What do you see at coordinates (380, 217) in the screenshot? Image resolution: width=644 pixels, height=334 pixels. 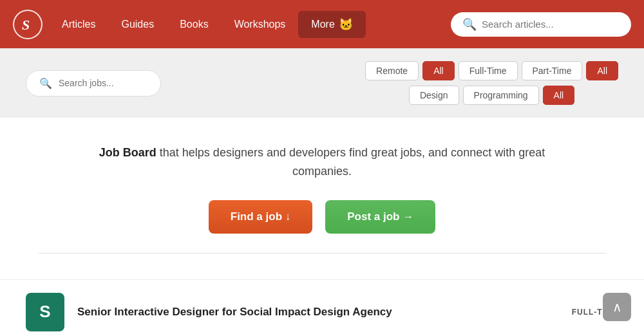 I see `post-job-button: Post a job →` at bounding box center [380, 217].